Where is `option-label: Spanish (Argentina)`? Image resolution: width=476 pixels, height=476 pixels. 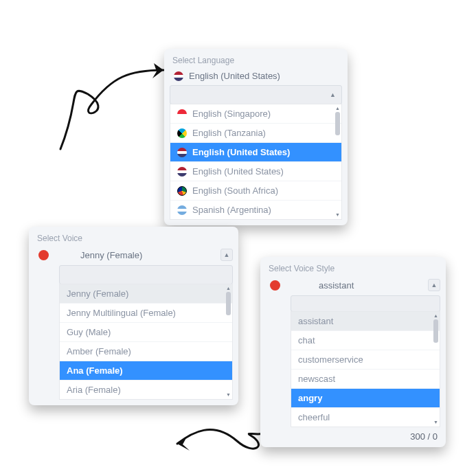 option-label: Spanish (Argentina) is located at coordinates (232, 210).